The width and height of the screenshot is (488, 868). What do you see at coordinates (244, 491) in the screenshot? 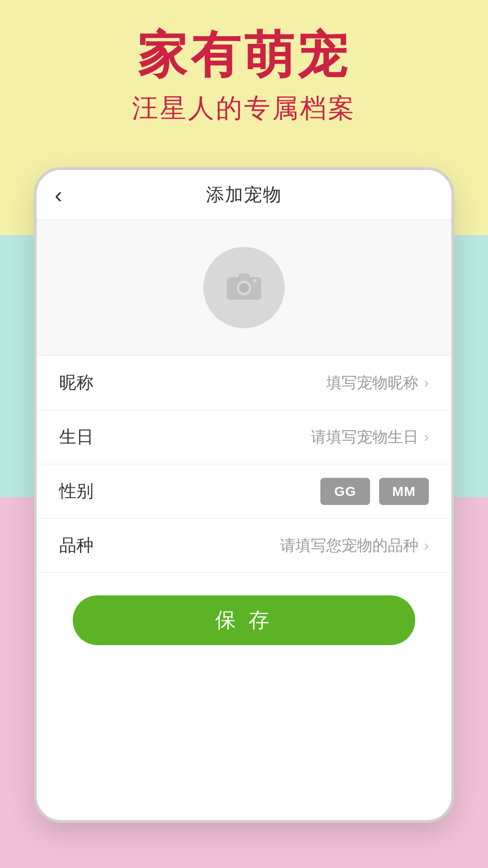
I see `gender-row: 性别 GG MM` at bounding box center [244, 491].